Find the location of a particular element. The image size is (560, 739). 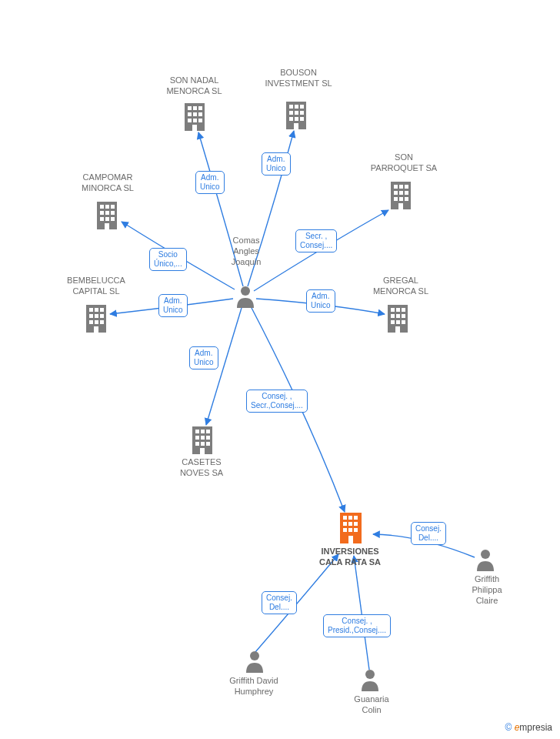

person-label-david: Griffith David Humphrey is located at coordinates (254, 687).